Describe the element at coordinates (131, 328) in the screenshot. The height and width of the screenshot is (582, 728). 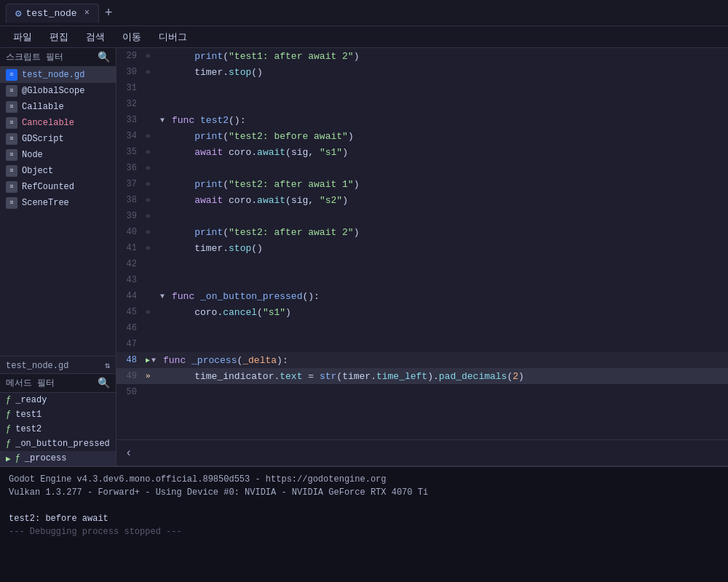
I see `line-number-46: 46` at that location.